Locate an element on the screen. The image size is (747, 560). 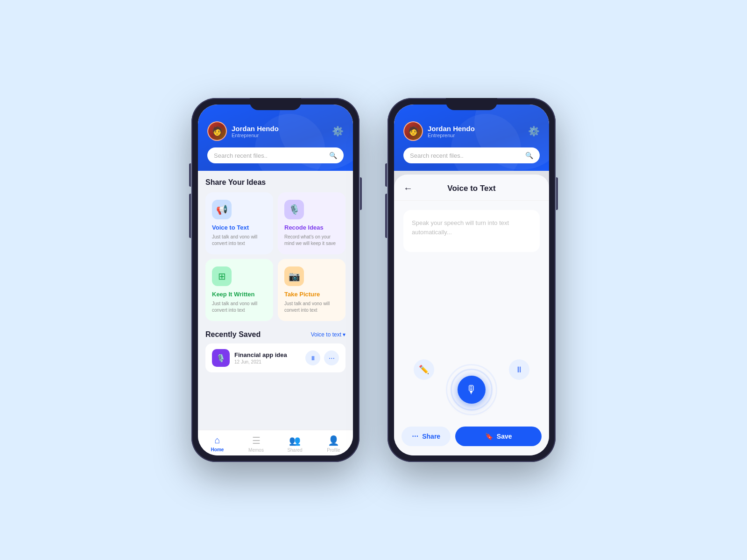
modal-title: Voice to Text is located at coordinates (472, 189).